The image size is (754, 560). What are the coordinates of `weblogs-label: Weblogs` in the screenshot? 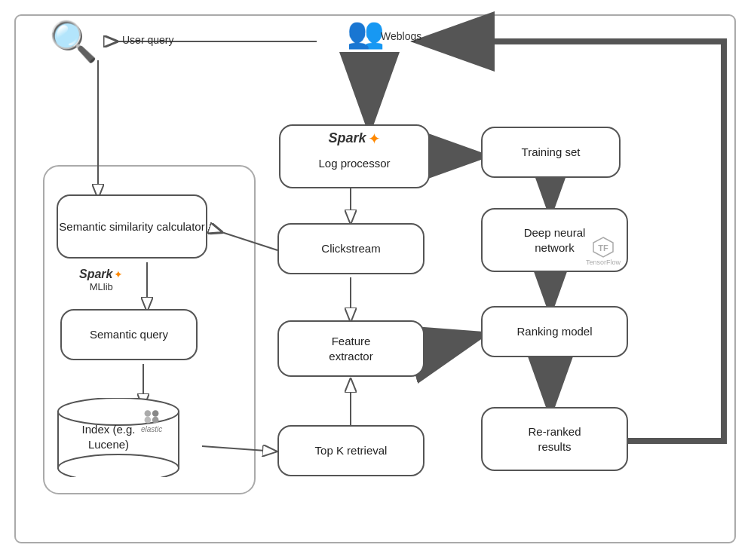 It's located at (401, 36).